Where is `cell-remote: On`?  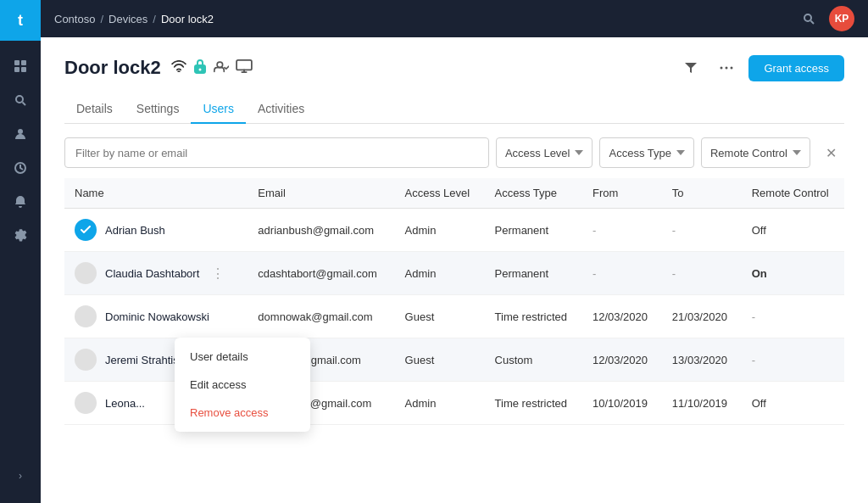 cell-remote: On is located at coordinates (793, 273).